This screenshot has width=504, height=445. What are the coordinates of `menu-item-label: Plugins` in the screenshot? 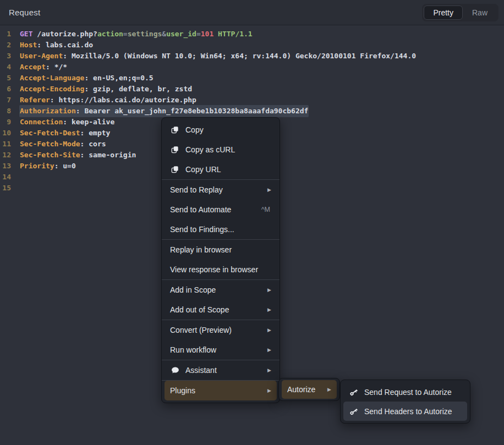 It's located at (183, 391).